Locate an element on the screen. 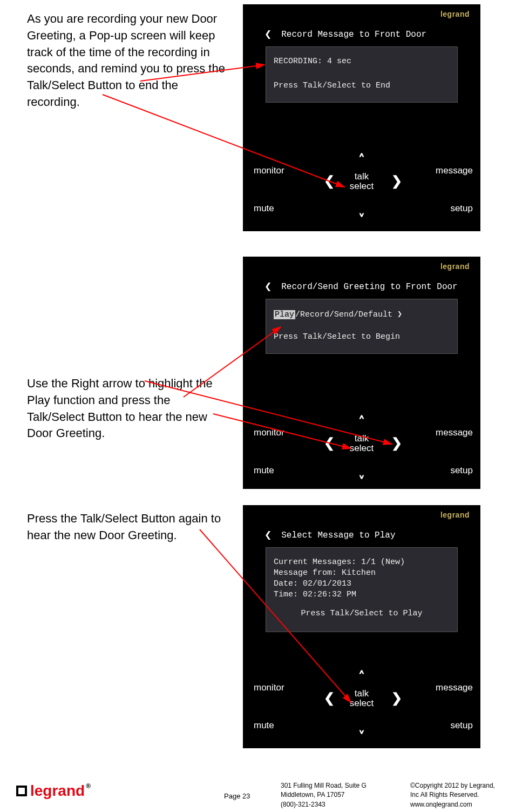 Image resolution: width=509 pixels, height=812 pixels. screen-title: ❮ Select Message to Play is located at coordinates (362, 535).